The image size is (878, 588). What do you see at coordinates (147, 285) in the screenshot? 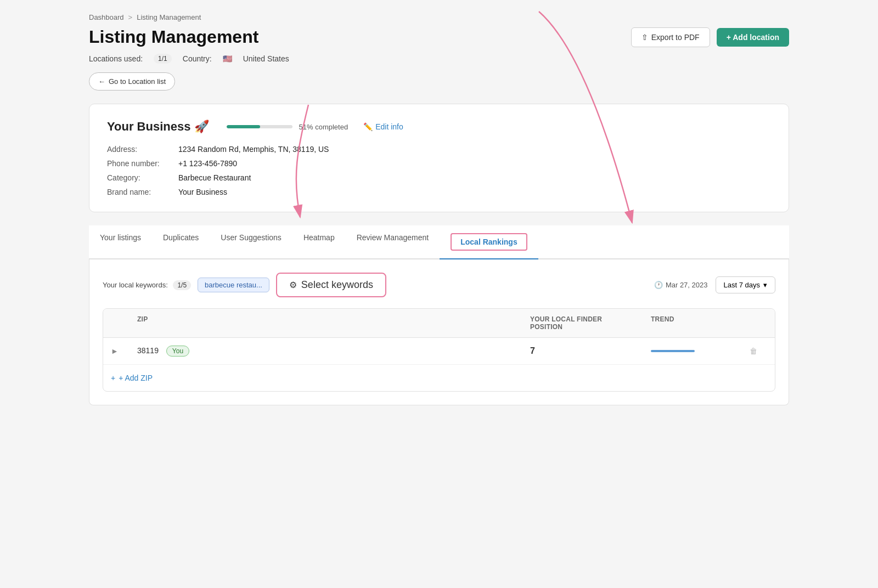
I see `keywords-label: Your local keywords: 1/5` at bounding box center [147, 285].